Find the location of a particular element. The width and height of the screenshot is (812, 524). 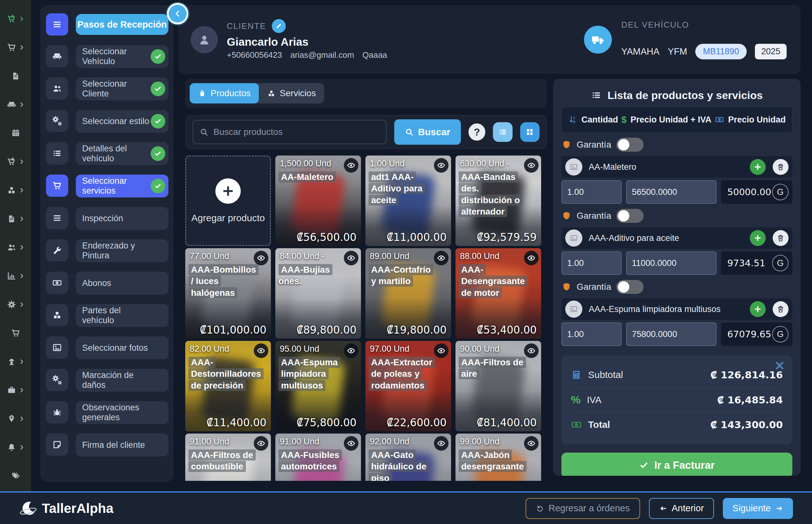

product-card-5: 89.00 UndAAA-Cortafrío y martillo₡19,800… is located at coordinates (408, 293).